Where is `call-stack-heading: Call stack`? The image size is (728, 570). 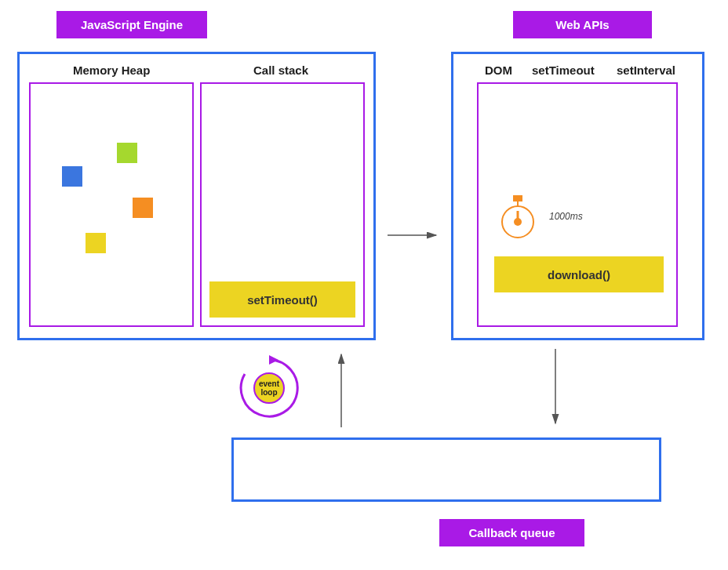 call-stack-heading: Call stack is located at coordinates (281, 71).